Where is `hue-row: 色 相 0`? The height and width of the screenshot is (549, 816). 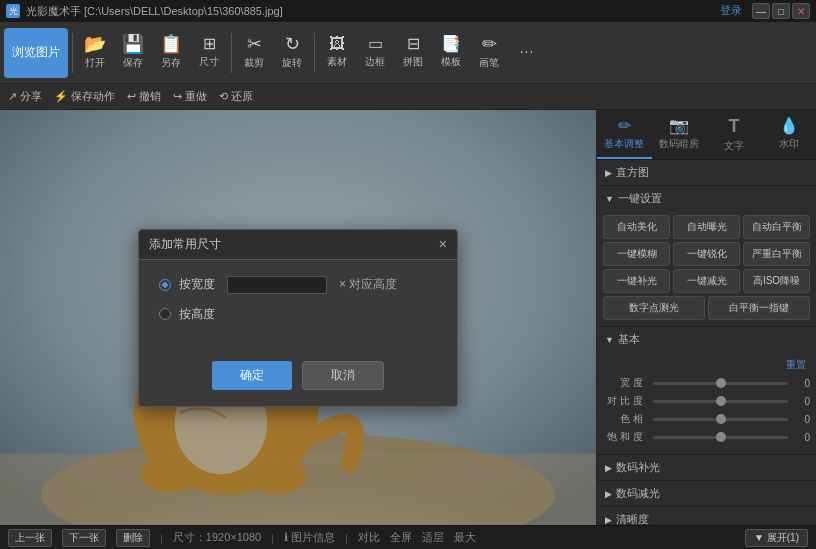
hue-row: 色 相 0 is located at coordinates (706, 419).